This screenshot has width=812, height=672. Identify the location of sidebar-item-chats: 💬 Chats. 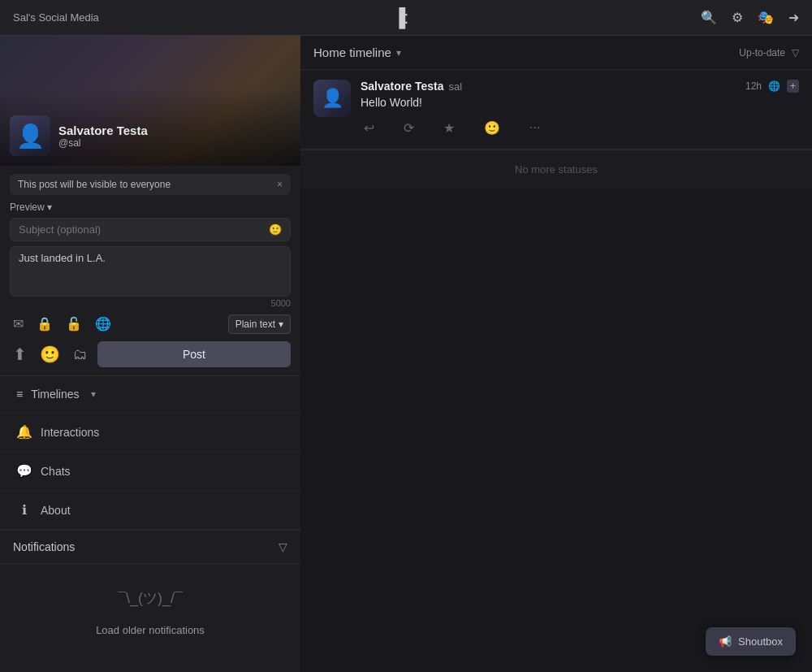
(150, 471).